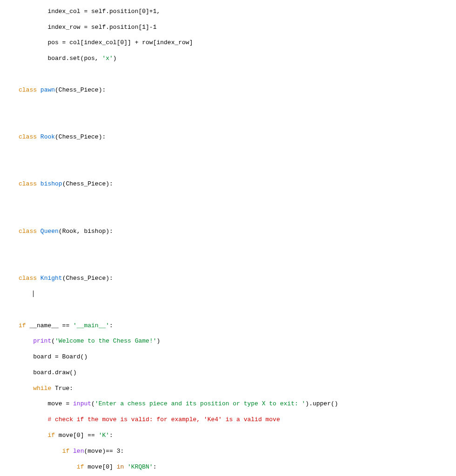 The image size is (456, 476). Describe the element at coordinates (237, 373) in the screenshot. I see `code-line: board.draw()` at that location.